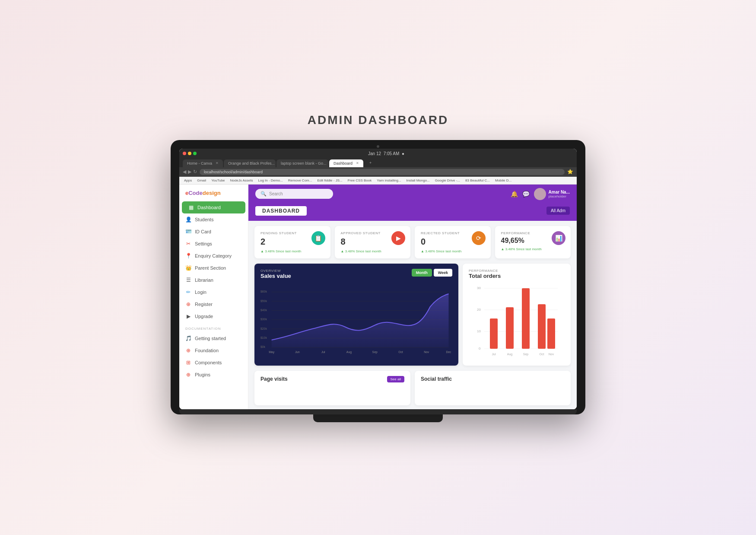  Describe the element at coordinates (478, 181) in the screenshot. I see `bookmark-beautiful: 83 Beautiful C...` at that location.